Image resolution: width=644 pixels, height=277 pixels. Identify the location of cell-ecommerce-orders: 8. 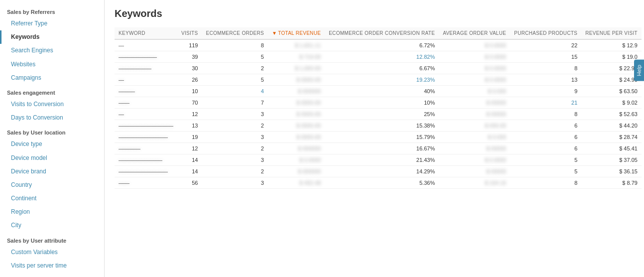
(235, 45).